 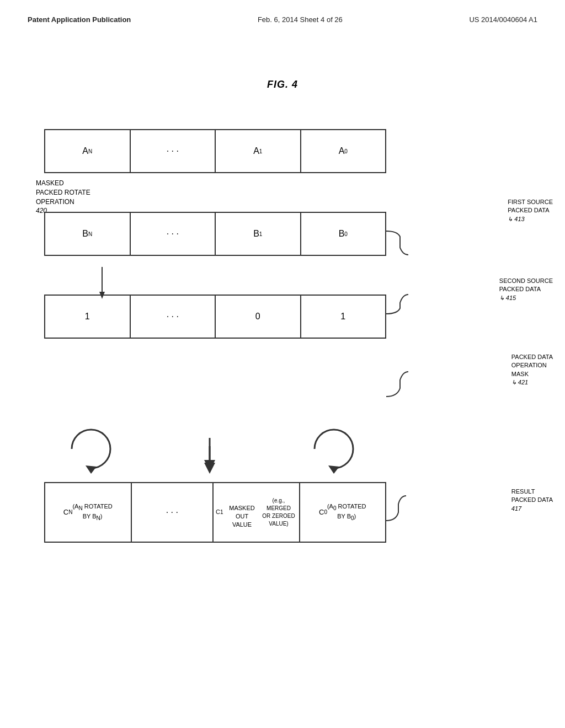 I want to click on label-masked-packed-rotate: MASKEDPACKED ROTATEOPERATION420, so click(x=63, y=197).